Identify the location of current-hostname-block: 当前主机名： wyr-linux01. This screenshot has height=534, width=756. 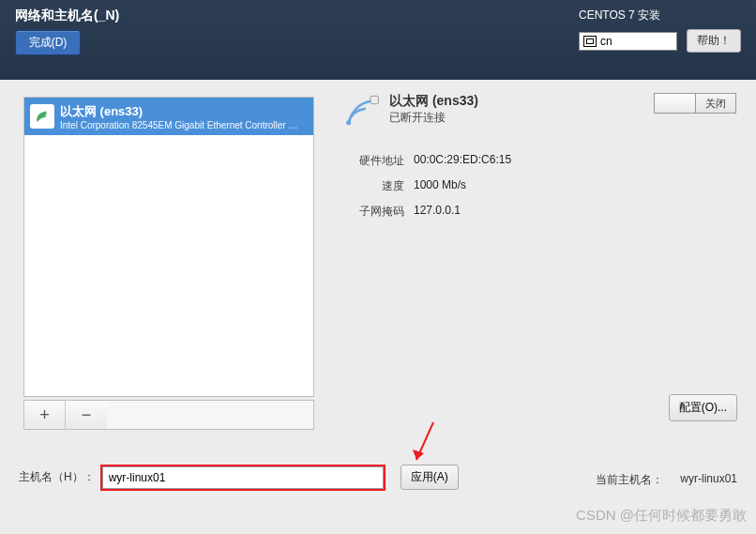
(666, 481).